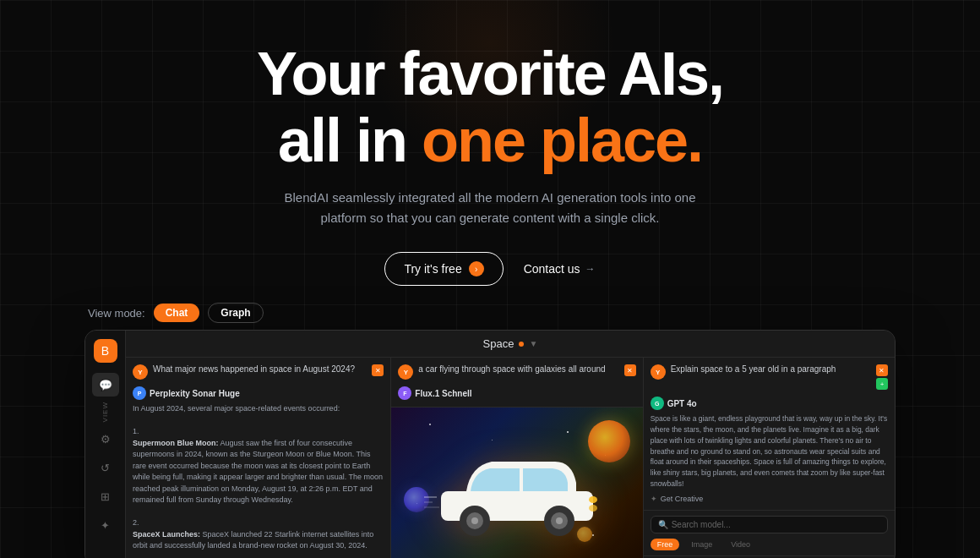 This screenshot has height=558, width=980. I want to click on get-creative-icon: ✦, so click(654, 499).